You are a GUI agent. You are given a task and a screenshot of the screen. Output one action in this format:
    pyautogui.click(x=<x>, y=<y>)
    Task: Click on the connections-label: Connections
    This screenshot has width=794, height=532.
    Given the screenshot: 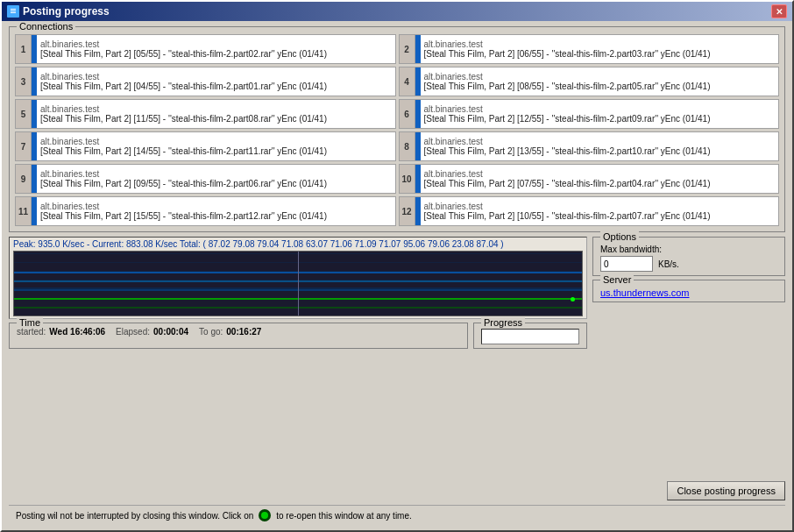 What is the action you would take?
    pyautogui.click(x=46, y=26)
    